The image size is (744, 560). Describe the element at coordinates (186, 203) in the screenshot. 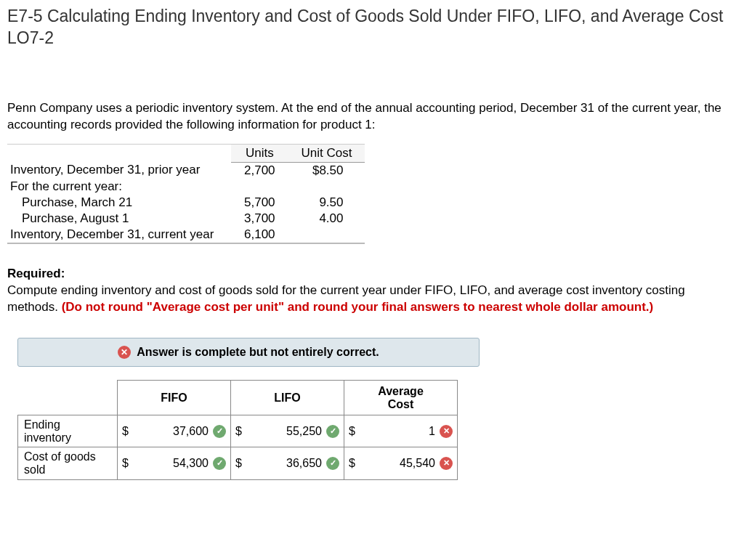

I see `table-row: Purchase, March 21 5,700 9.50` at that location.